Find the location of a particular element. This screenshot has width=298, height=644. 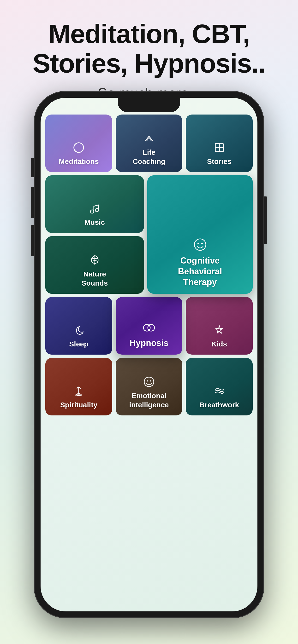

grid-row-4: Spirituality Emotionalintelligence is located at coordinates (149, 387).